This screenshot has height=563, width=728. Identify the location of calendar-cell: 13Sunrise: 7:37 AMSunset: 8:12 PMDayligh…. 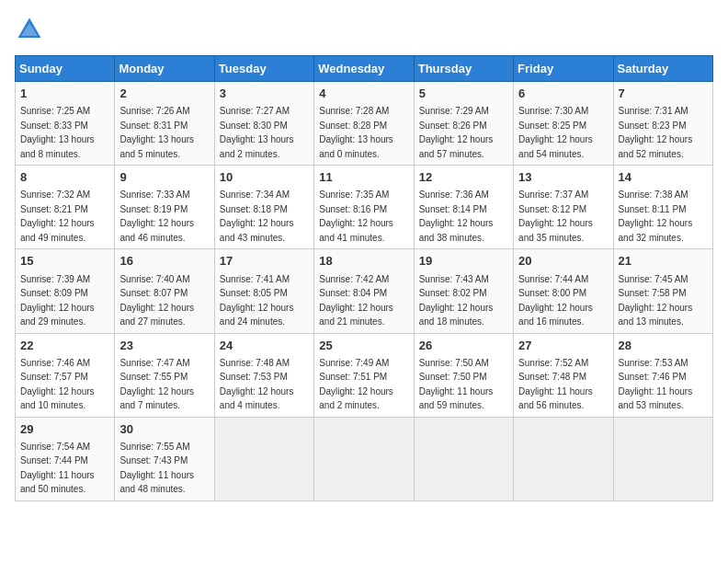
(563, 208).